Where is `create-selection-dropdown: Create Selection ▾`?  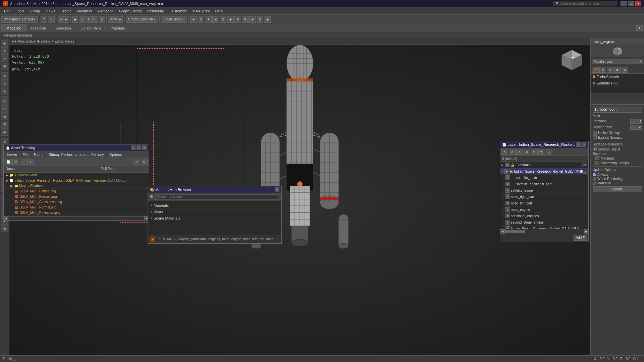
create-selection-dropdown: Create Selection ▾ is located at coordinates (142, 19).